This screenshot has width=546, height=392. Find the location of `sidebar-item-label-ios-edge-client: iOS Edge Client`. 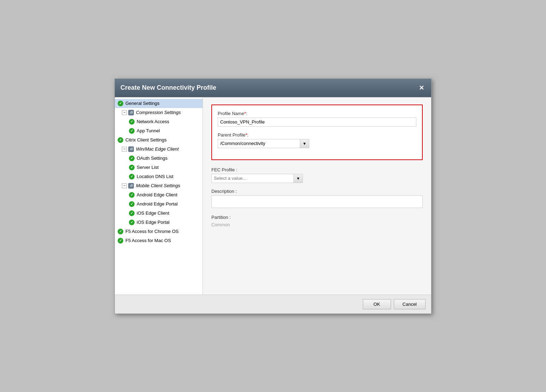

sidebar-item-label-ios-edge-client: iOS Edge Client is located at coordinates (153, 213).